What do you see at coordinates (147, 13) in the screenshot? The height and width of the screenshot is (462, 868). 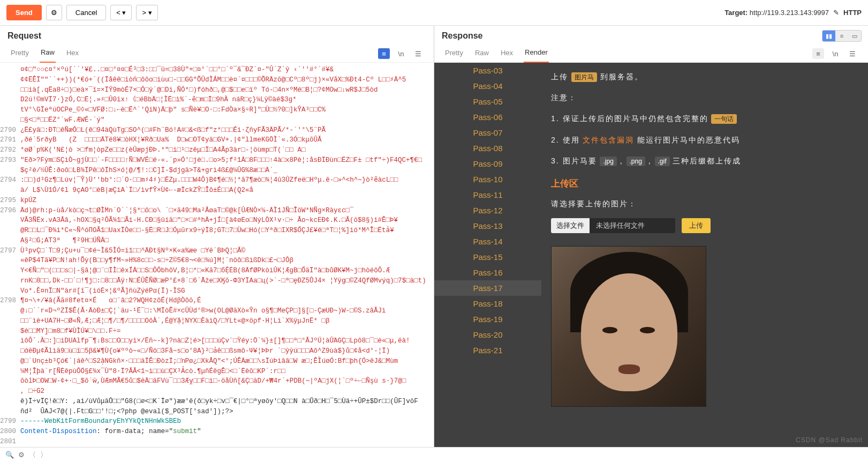 I see `next-button: > ▾` at bounding box center [147, 13].